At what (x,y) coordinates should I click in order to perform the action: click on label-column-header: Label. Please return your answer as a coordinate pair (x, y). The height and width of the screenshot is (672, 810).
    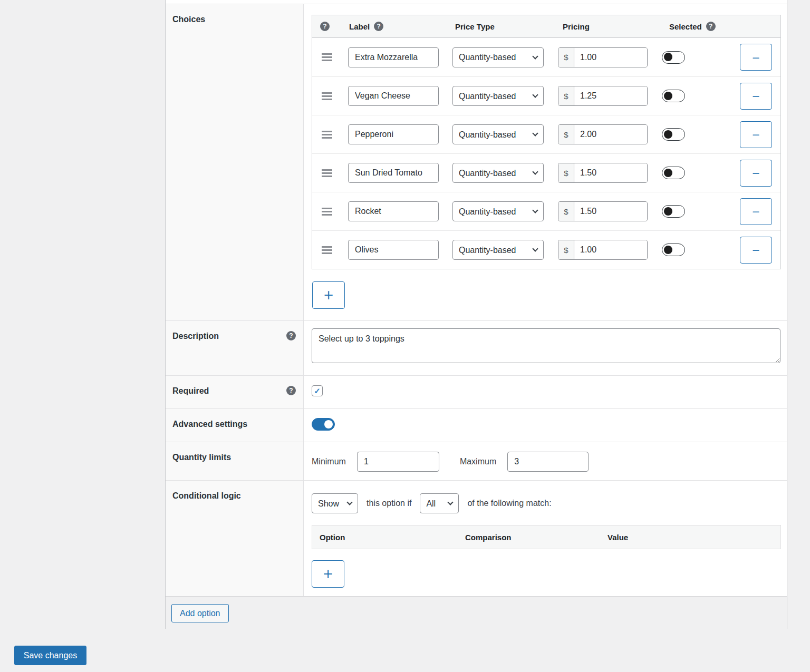
    Looking at the image, I should click on (360, 26).